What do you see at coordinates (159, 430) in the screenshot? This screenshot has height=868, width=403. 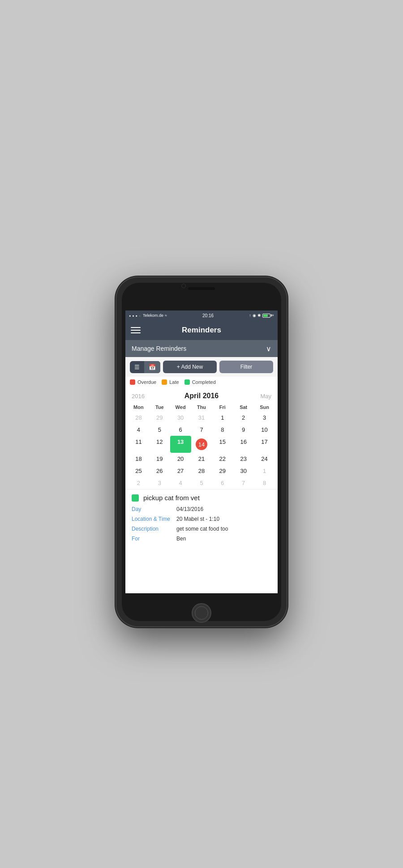 I see `cal-day-5: 5` at bounding box center [159, 430].